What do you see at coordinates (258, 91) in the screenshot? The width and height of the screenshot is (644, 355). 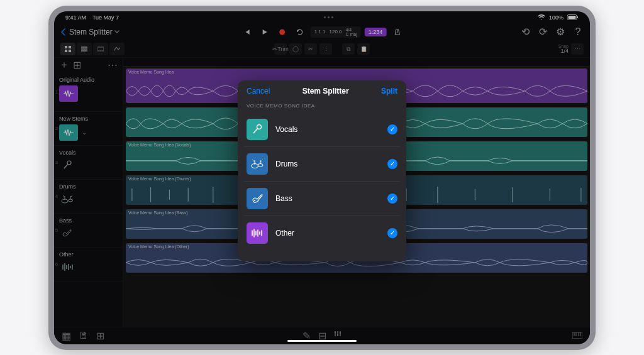 I see `cancel-button: Cancel` at bounding box center [258, 91].